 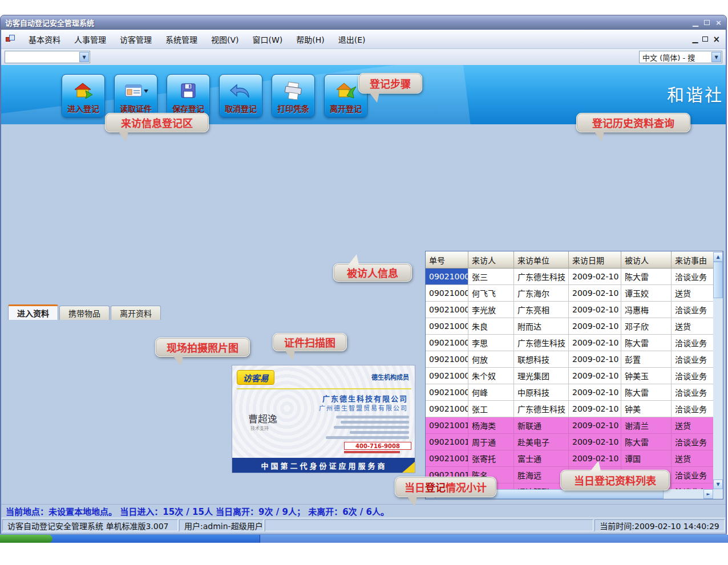 I want to click on table-cell: 090210005, so click(x=447, y=343).